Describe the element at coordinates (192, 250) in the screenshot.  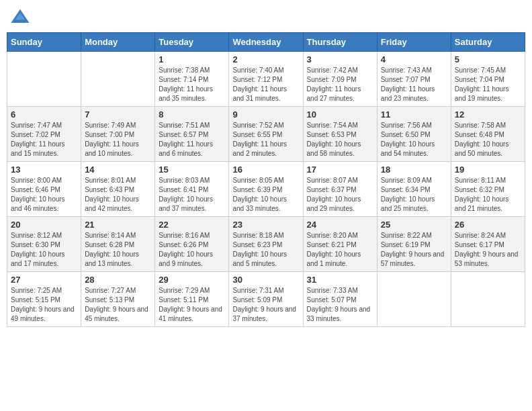
I see `day-info: Sunrise: 8:16 AMSunset: 6:26 PMDaylight:…` at that location.